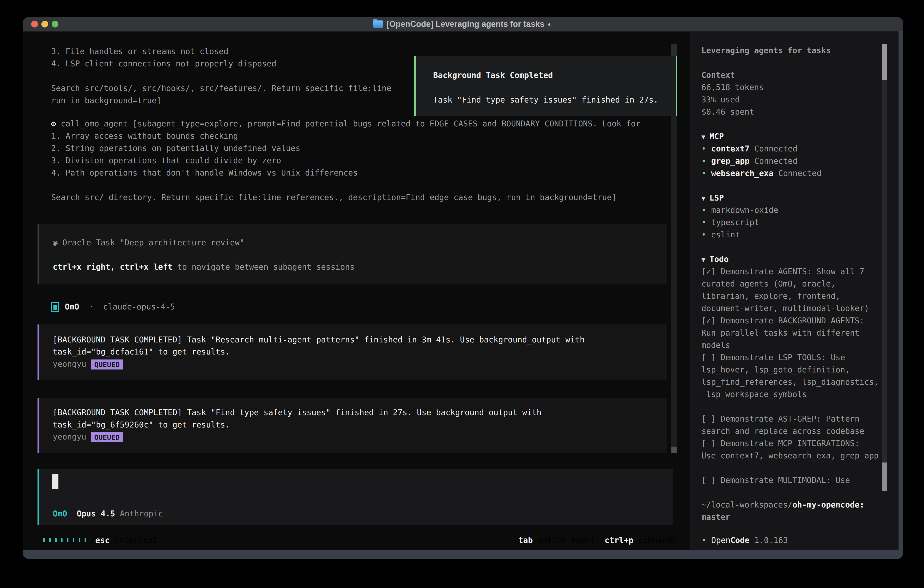 This screenshot has height=588, width=924. Describe the element at coordinates (828, 505) in the screenshot. I see `workspace-repo: oh-my-opencode:` at that location.